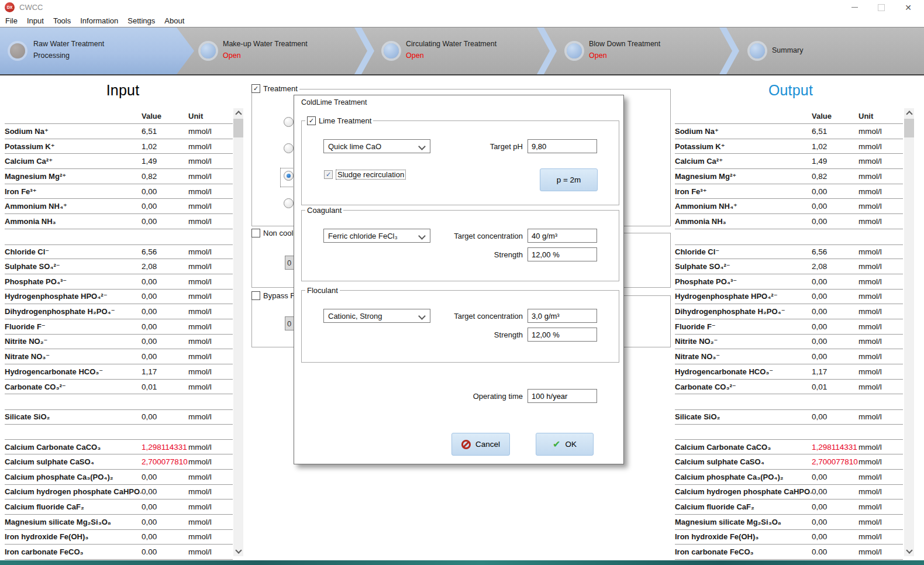 This screenshot has height=565, width=924. Describe the element at coordinates (73, 477) in the screenshot. I see `row-label: Calcium phosphate Ca₃(PO₄)₂` at that location.